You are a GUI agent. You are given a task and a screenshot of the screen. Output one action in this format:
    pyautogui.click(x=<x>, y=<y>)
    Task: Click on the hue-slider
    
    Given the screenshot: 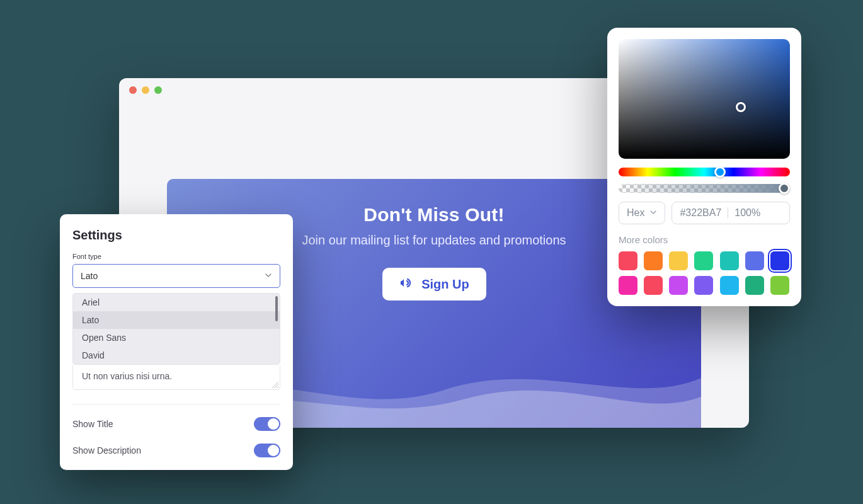 What is the action you would take?
    pyautogui.click(x=704, y=172)
    